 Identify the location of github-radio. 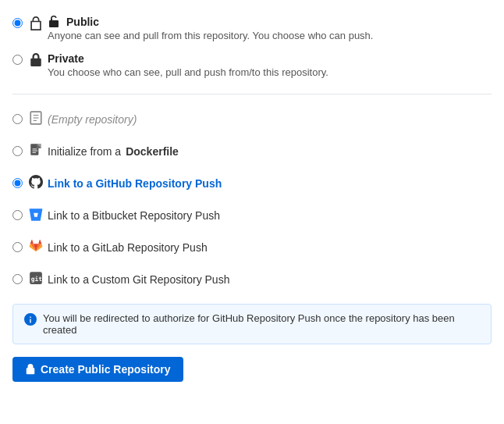
(17, 183).